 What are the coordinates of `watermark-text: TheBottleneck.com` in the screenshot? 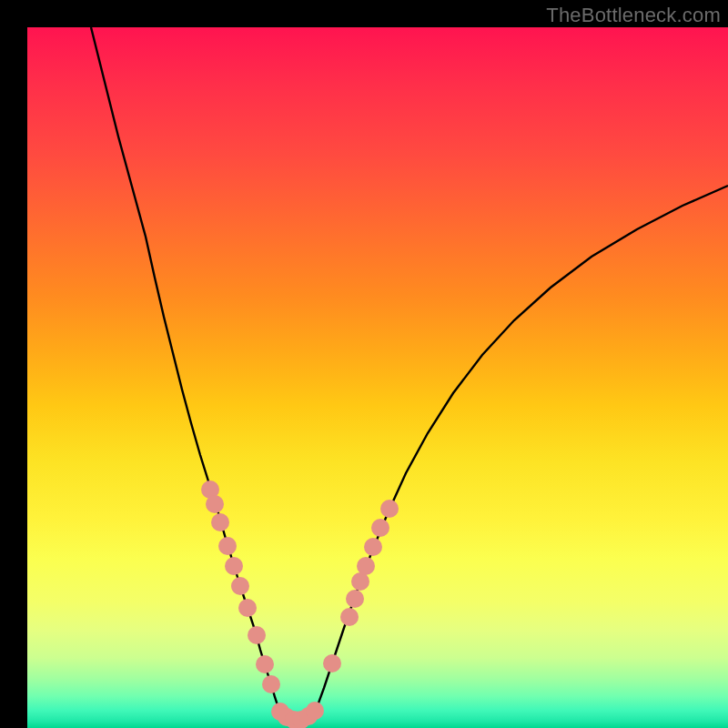 It's located at (633, 15).